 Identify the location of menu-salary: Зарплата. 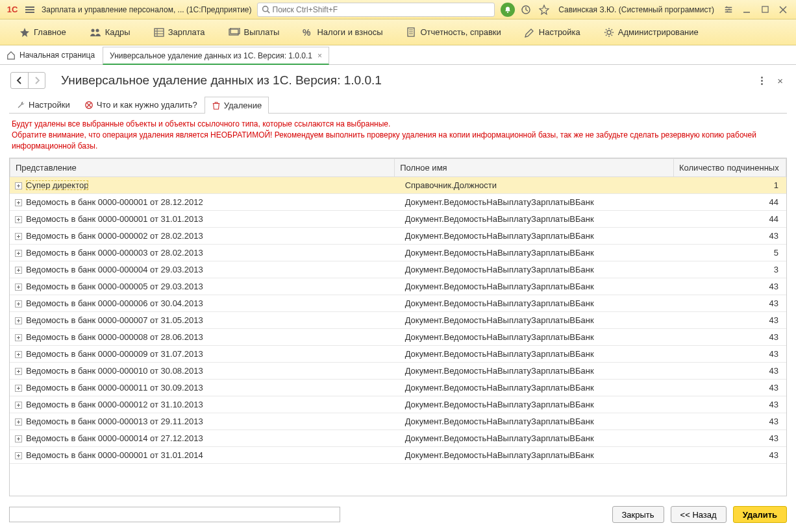
(179, 32).